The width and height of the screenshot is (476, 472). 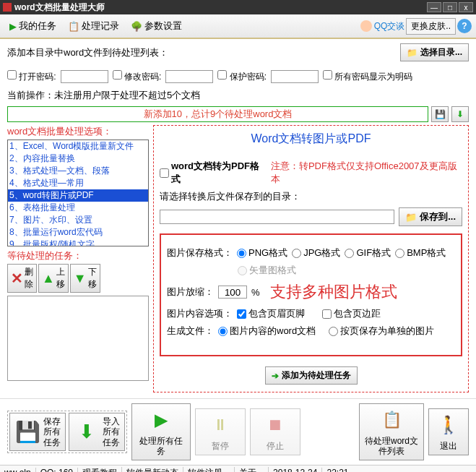 What do you see at coordinates (466, 7) in the screenshot?
I see `close-button: x` at bounding box center [466, 7].